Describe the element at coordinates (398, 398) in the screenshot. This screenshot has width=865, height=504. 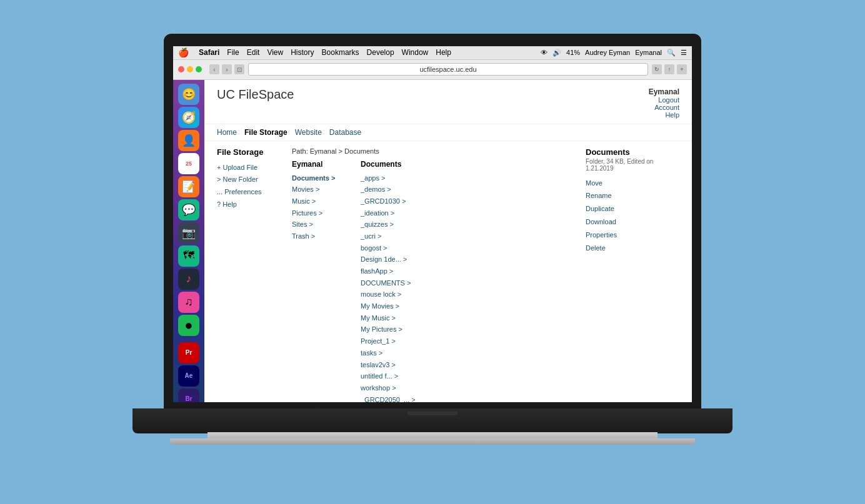
I see `doc-grcd2050: _GRCD2050_... >` at that location.